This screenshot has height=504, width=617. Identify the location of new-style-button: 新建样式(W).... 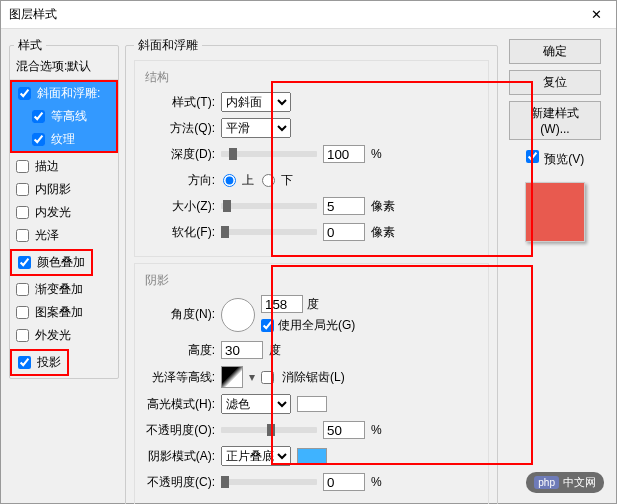
(555, 120).